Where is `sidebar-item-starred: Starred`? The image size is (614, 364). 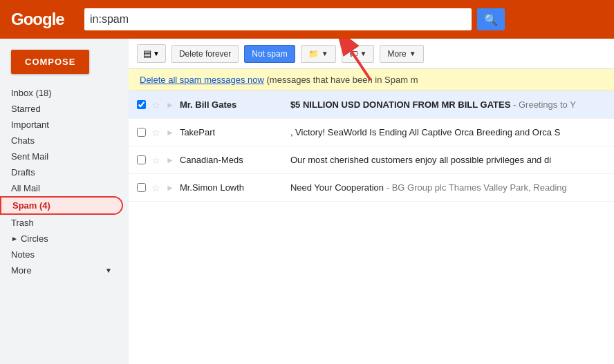
sidebar-item-starred: Starred is located at coordinates (62, 109).